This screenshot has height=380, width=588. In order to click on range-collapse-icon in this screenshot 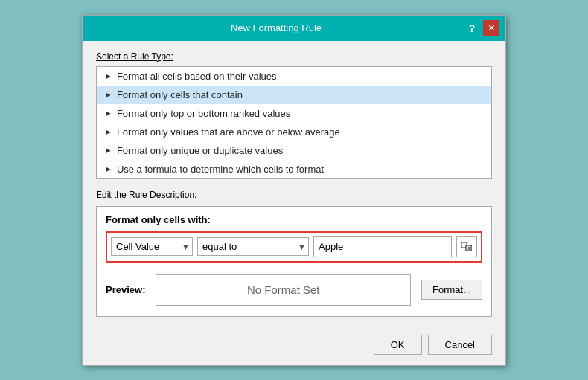, I will do `click(467, 247)`.